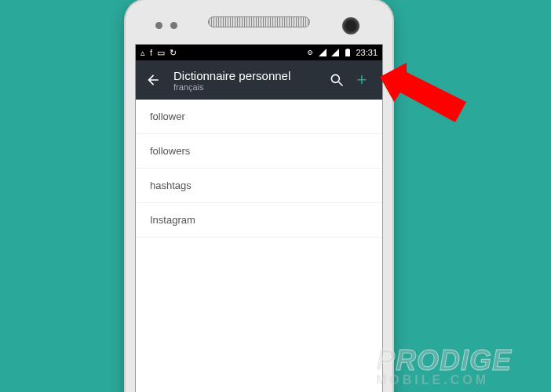 The height and width of the screenshot is (392, 551). Describe the element at coordinates (337, 80) in the screenshot. I see `search-button` at that location.